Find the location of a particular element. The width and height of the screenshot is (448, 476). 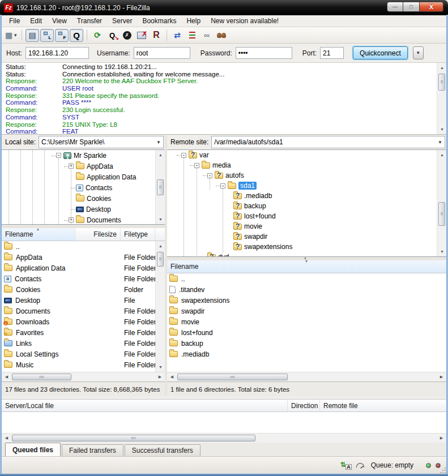

menu-help: Help is located at coordinates (194, 21).